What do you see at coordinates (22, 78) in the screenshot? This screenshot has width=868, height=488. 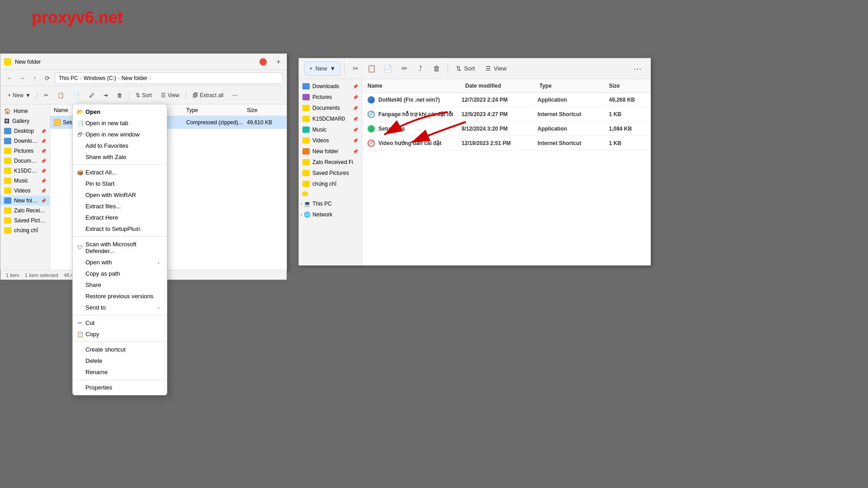 I see `forward-button: →` at bounding box center [22, 78].